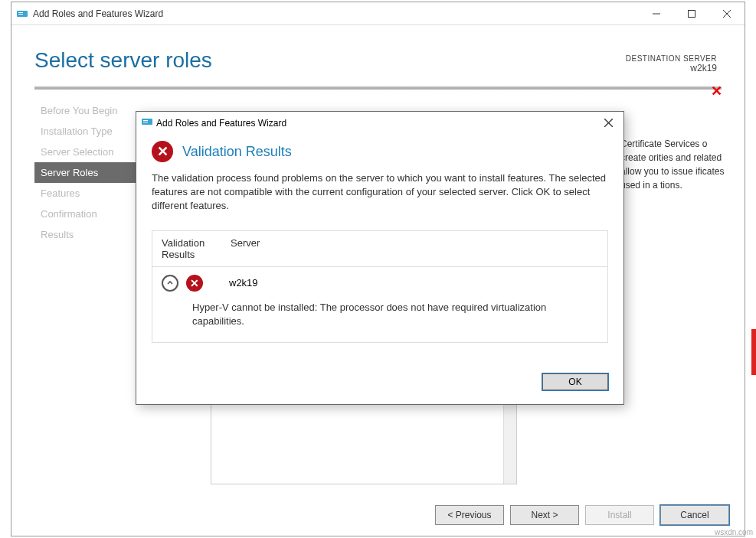 The image size is (756, 538). I want to click on watermark: wsxdn.com, so click(734, 533).